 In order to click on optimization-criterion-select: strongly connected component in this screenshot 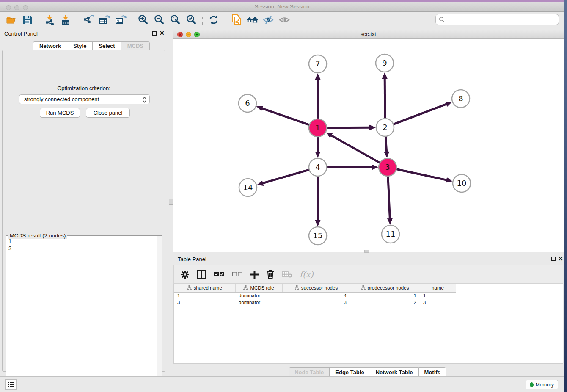, I will do `click(85, 99)`.